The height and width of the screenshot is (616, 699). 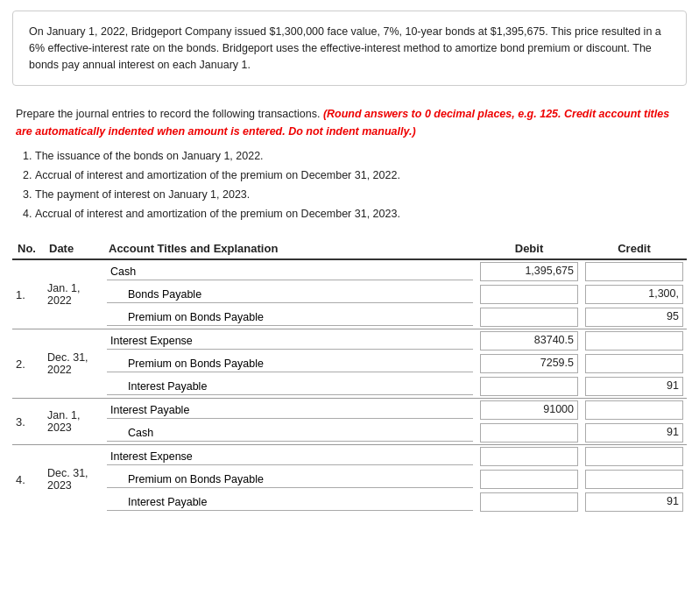 I want to click on table-row: 1.Jan. 1,20221,395,675, so click(x=350, y=272).